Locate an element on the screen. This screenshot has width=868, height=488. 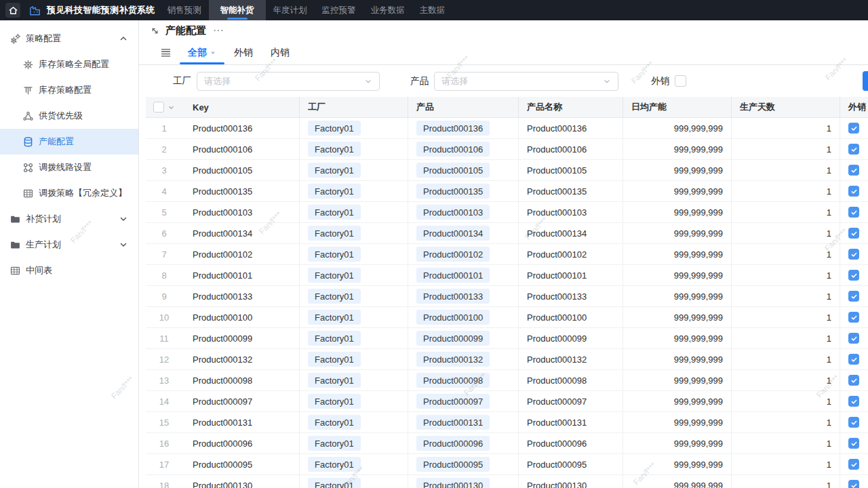
cell-product-name: Product000099 is located at coordinates (557, 339).